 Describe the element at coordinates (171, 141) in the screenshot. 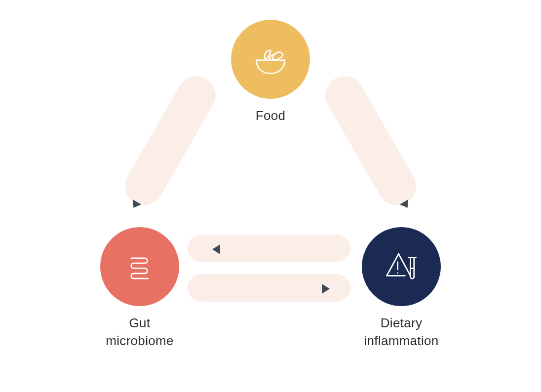

I see `edge-food-to-gut` at that location.